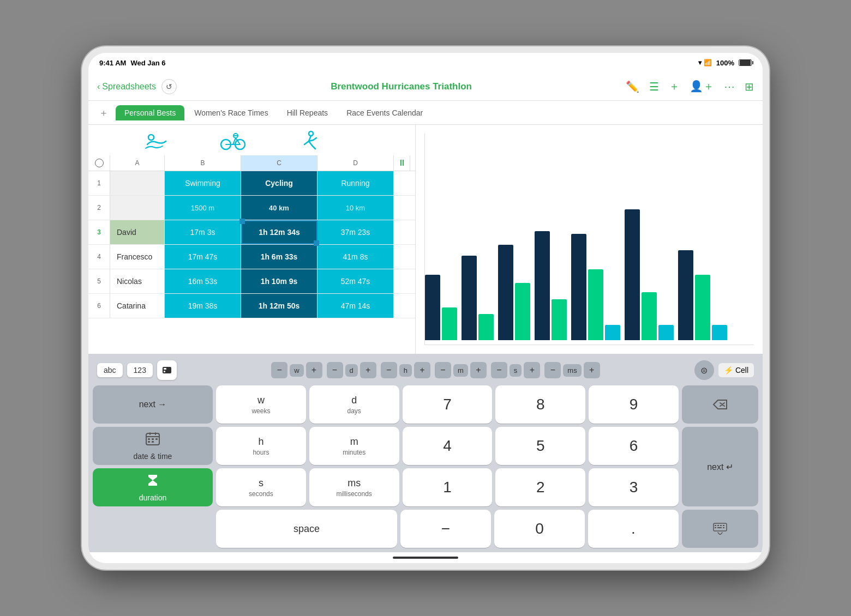  Describe the element at coordinates (307, 529) in the screenshot. I see `key-space: space` at that location.